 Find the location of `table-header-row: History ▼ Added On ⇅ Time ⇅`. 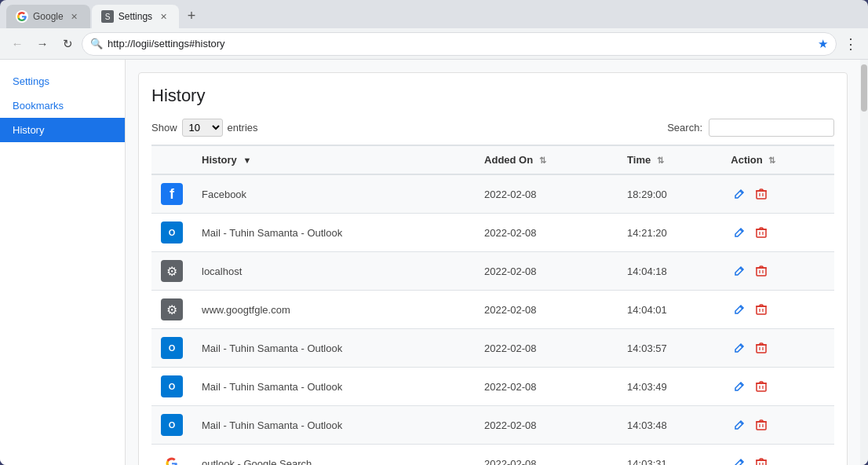

table-header-row: History ▼ Added On ⇅ Time ⇅ is located at coordinates (493, 160).